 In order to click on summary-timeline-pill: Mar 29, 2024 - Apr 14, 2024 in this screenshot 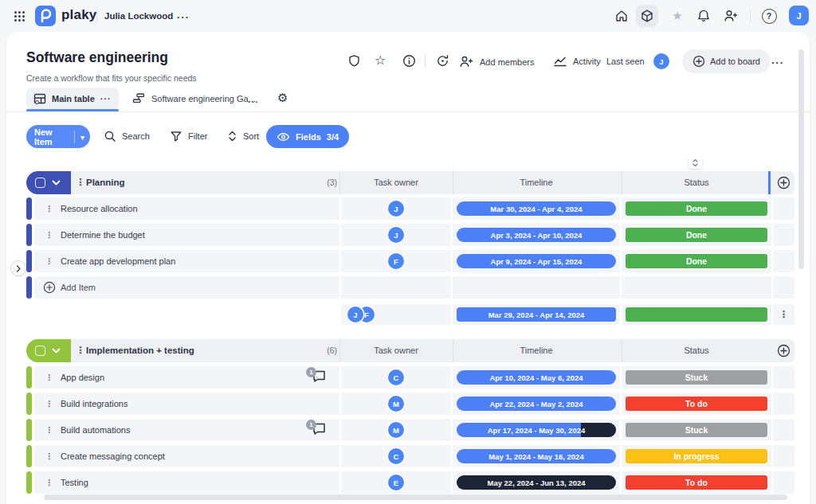, I will do `click(536, 315)`.